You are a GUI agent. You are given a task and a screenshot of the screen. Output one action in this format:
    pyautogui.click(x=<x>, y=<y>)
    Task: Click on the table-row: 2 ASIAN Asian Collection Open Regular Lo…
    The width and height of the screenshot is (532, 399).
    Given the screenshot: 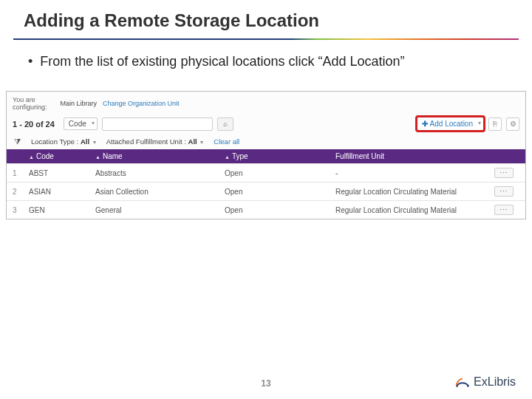 What is the action you would take?
    pyautogui.click(x=266, y=191)
    